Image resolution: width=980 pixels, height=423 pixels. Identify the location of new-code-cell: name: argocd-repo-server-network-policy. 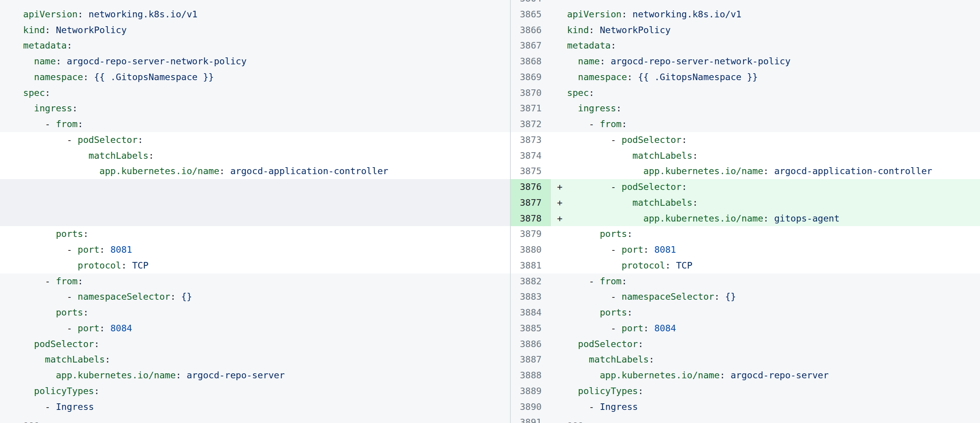
(774, 62).